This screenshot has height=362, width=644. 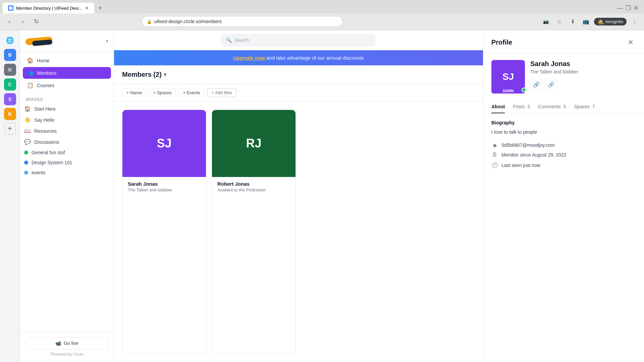 I want to click on profile-member-since: 🗓 Member since August 29, 2023, so click(x=564, y=155).